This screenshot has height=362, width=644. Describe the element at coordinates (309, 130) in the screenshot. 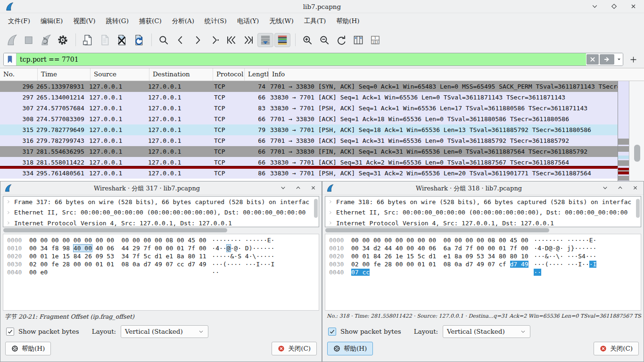

I see `packet-row-315: 315279.782779649127.0.0.1127.0.0.1TCP793…` at that location.